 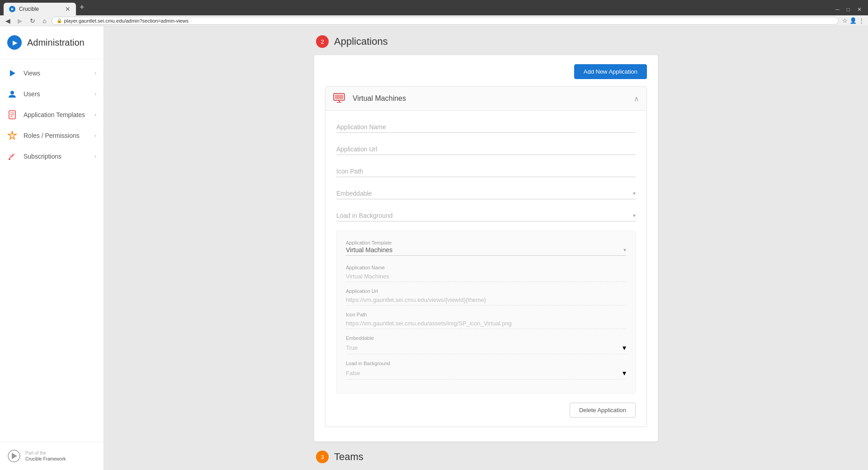 What do you see at coordinates (486, 193) in the screenshot?
I see `embeddable-field: Embeddable ▾` at bounding box center [486, 193].